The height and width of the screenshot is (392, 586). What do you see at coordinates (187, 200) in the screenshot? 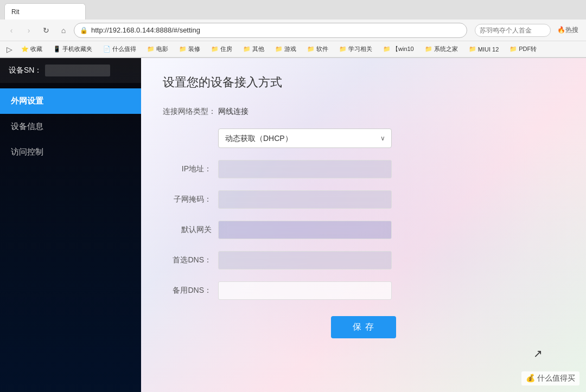
I see `subnet-label: 子网掩码：` at bounding box center [187, 200].